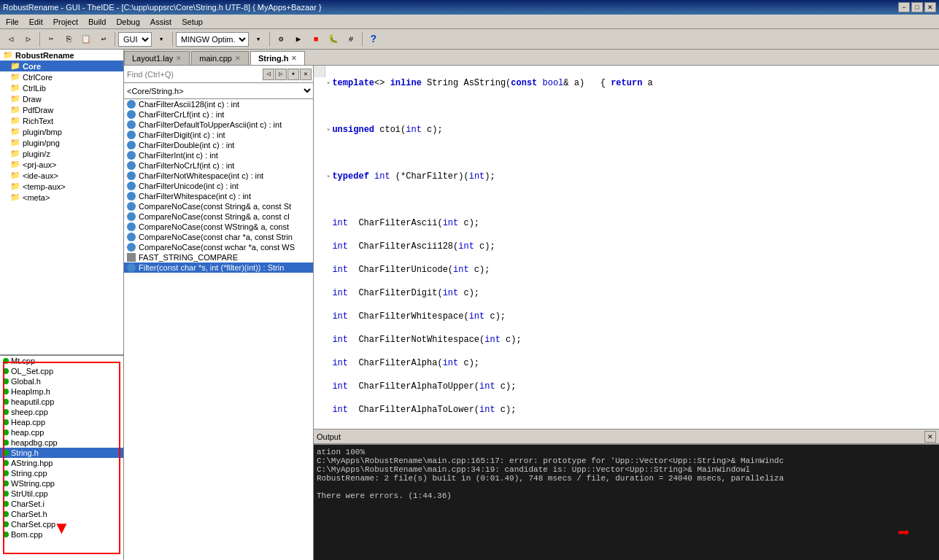  I want to click on tb-stop: ■, so click(316, 39).